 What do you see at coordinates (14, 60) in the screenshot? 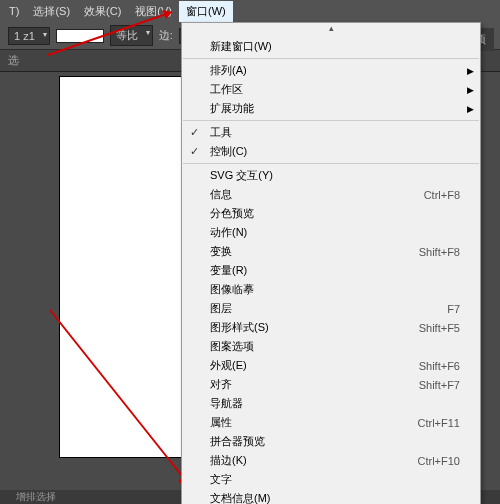
I see `document-tab: 选` at bounding box center [14, 60].